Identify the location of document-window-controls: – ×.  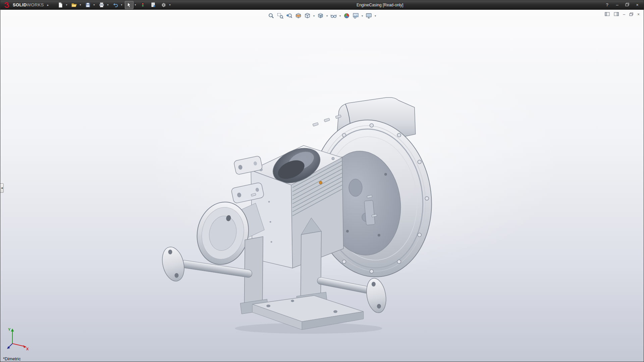
(622, 14).